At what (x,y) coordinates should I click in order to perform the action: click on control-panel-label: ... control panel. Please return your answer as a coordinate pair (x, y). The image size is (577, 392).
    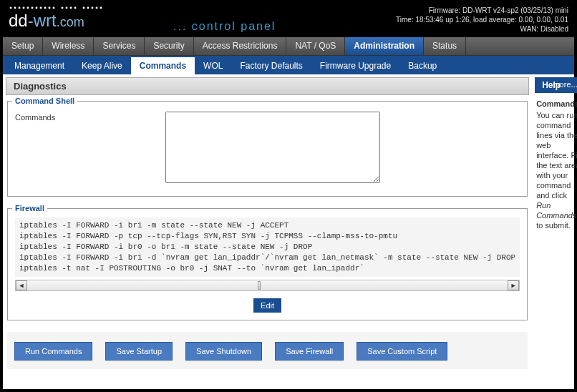
    Looking at the image, I should click on (225, 26).